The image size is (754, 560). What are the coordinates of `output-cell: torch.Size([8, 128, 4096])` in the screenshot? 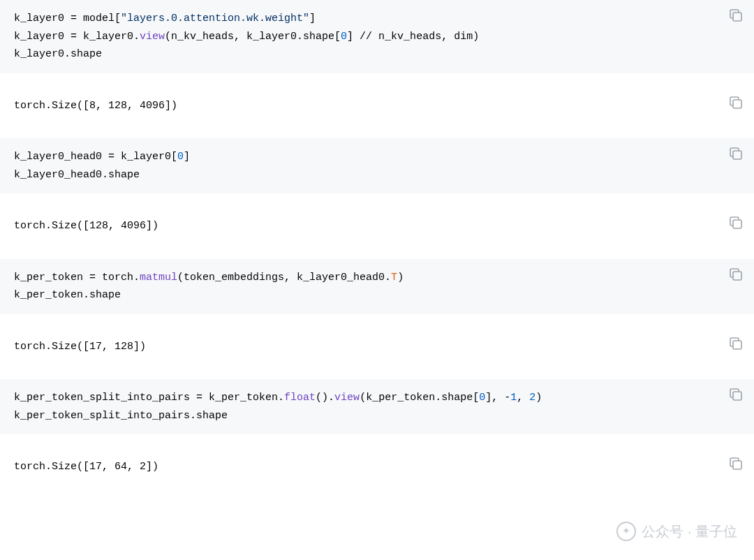 It's located at (377, 106).